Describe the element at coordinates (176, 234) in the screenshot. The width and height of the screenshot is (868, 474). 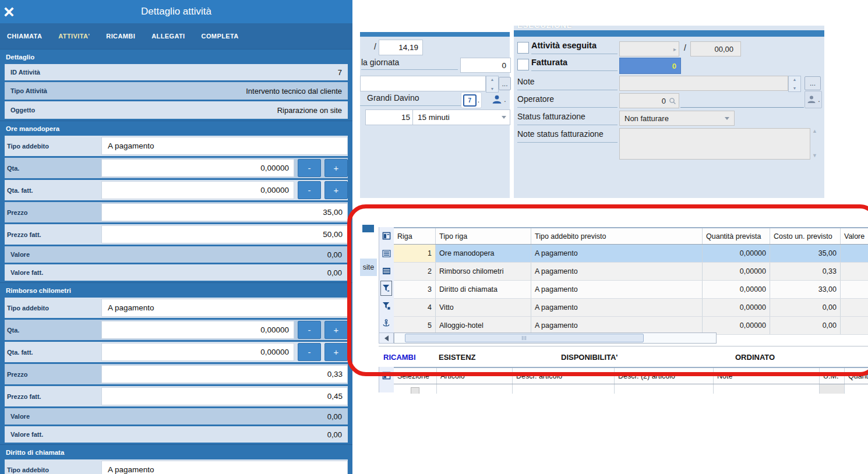
I see `row-prezzo-fatt: Prezzo fatt. 50,00` at that location.